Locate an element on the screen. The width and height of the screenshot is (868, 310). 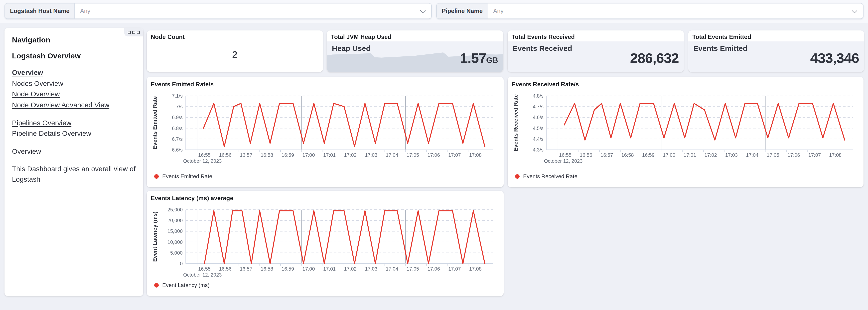
svg-text: Events Received Rate is located at coordinates (516, 123).